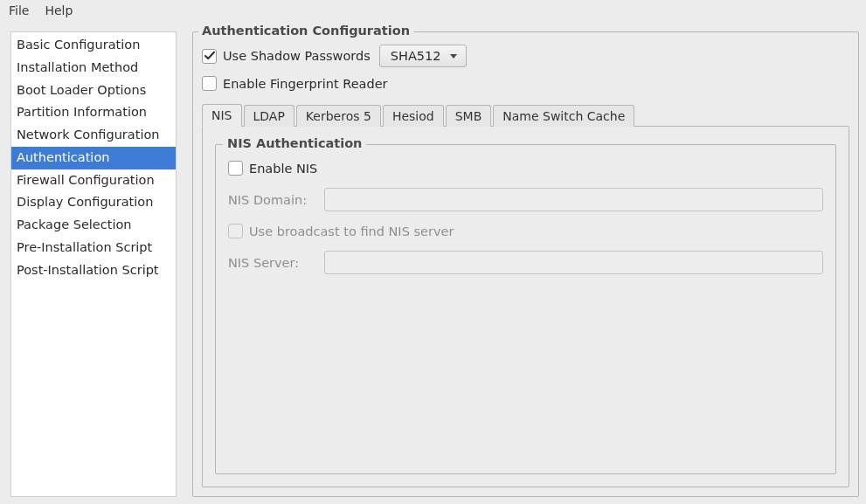 This screenshot has width=866, height=504. I want to click on sidebar-item-authentication: Authentication, so click(94, 158).